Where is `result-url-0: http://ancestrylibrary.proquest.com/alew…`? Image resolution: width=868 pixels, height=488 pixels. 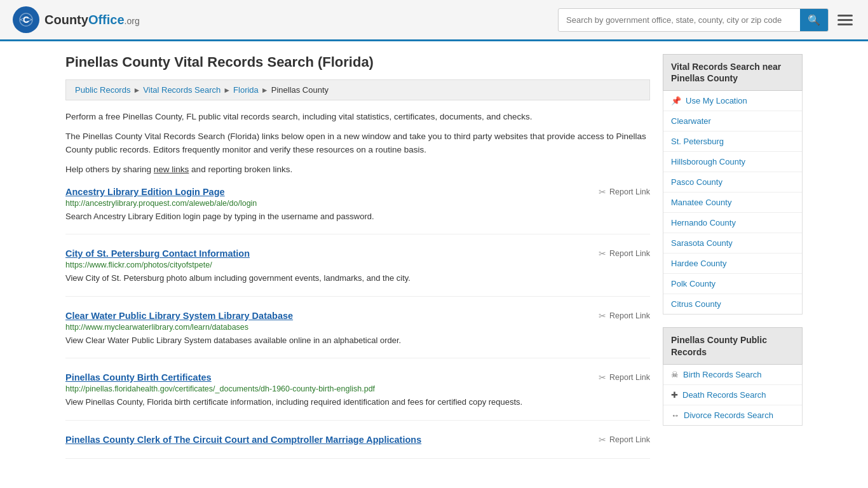 result-url-0: http://ancestrylibrary.proquest.com/alew… is located at coordinates (358, 203).